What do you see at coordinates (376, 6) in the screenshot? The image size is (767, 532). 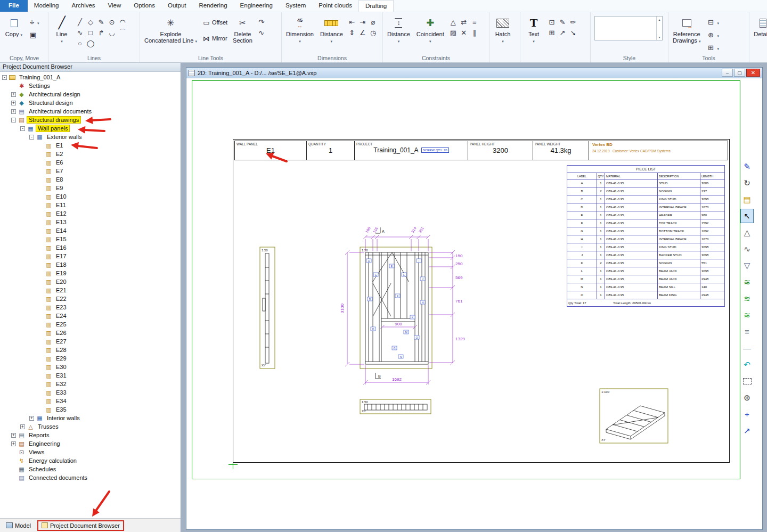 I see `tab-drafting: Drafting` at bounding box center [376, 6].